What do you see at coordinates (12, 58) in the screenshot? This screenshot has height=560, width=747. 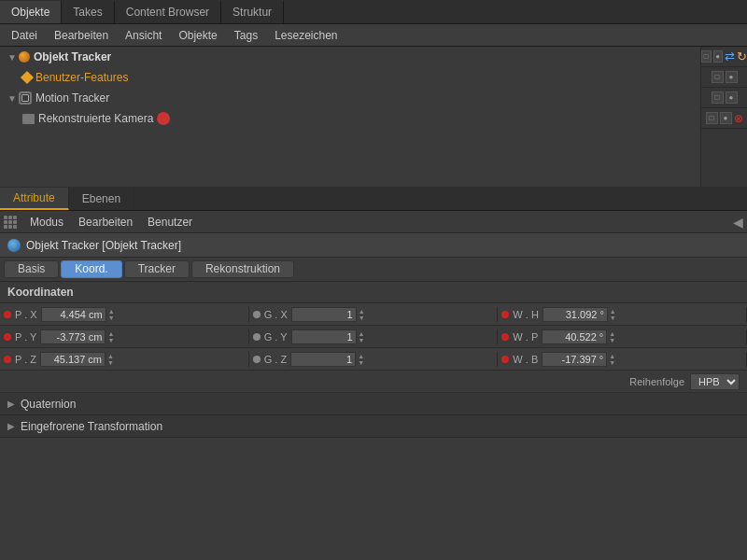 I see `expand-icon: ▼` at bounding box center [12, 58].